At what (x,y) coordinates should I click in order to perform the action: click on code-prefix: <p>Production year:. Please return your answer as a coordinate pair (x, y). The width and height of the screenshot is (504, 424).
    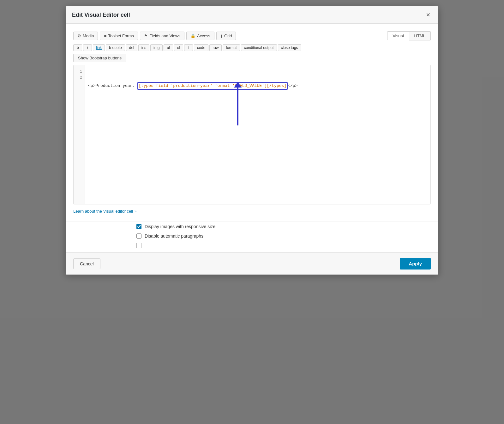
    Looking at the image, I should click on (113, 86).